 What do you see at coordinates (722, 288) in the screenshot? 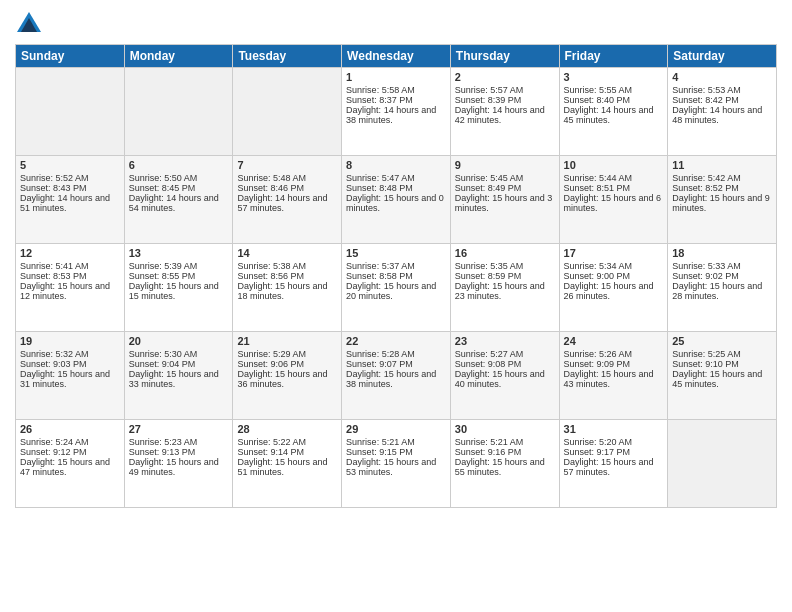
I see `calendar-cell: 18 Sunrise: 5:33 AM Sunset: 9:02 PM Dayl…` at bounding box center [722, 288].